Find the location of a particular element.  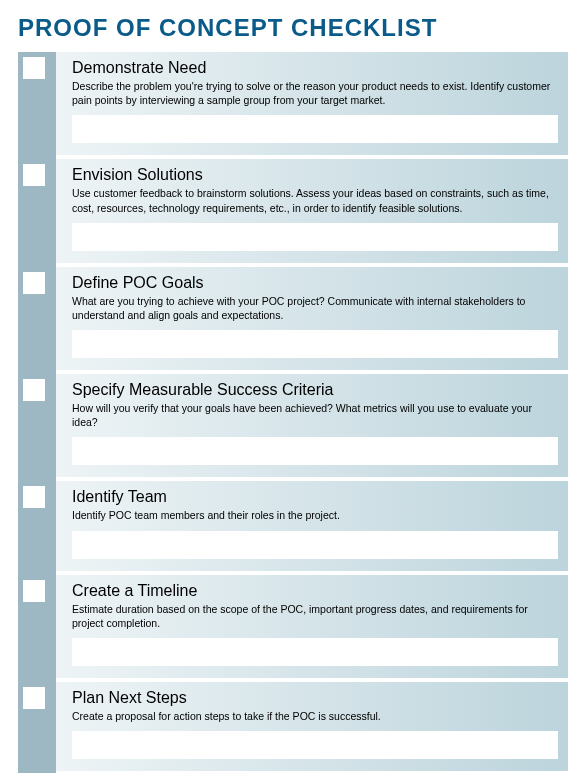

left-sidebar is located at coordinates (37, 412).